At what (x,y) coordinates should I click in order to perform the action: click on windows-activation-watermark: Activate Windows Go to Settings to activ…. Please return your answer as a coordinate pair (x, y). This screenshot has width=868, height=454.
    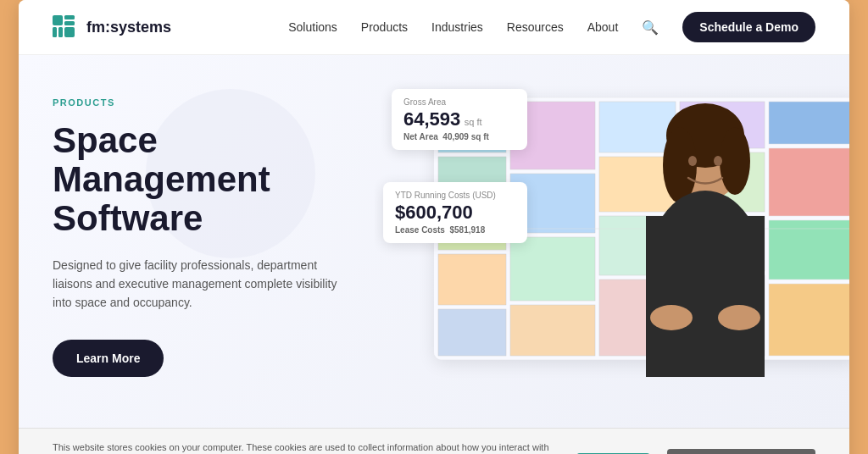
    Looking at the image, I should click on (741, 451).